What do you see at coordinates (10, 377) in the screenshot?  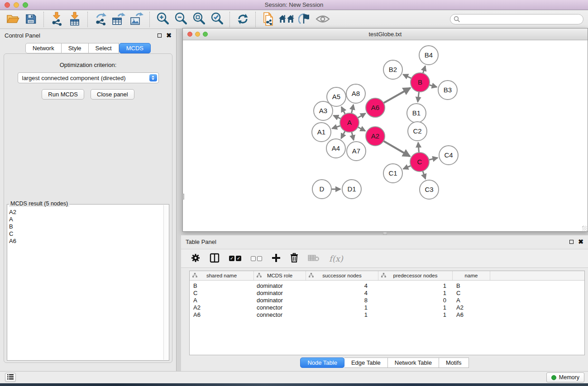 I see `task-history-button` at bounding box center [10, 377].